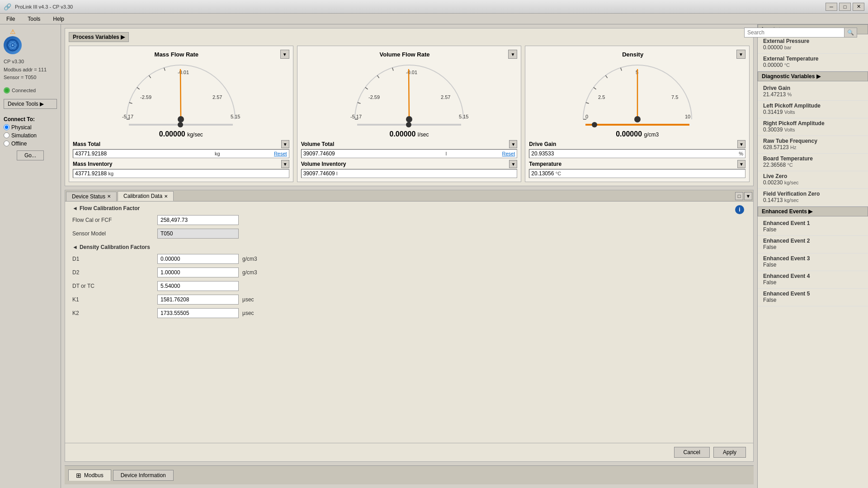 This screenshot has width=868, height=488. What do you see at coordinates (513, 144) in the screenshot?
I see `volume-total-dropdown: ▼` at bounding box center [513, 144].